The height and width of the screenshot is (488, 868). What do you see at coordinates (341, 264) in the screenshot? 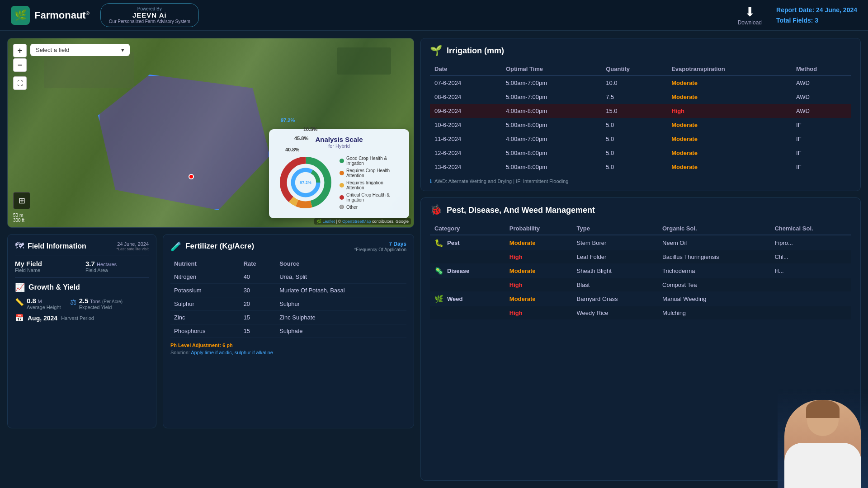
I see `fert-col-source: Source` at bounding box center [341, 264].